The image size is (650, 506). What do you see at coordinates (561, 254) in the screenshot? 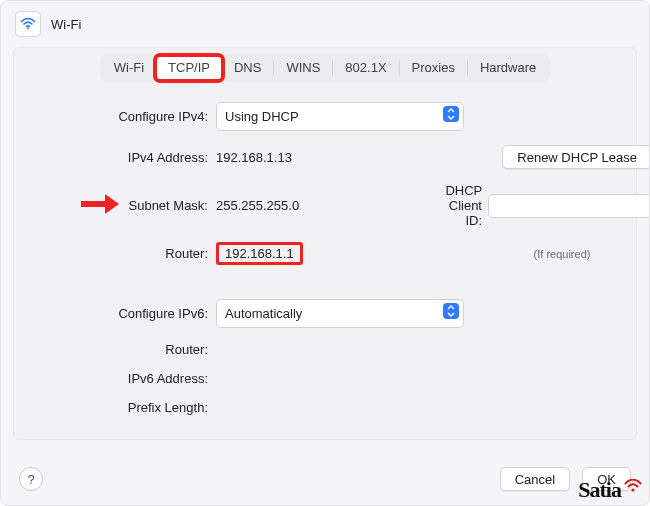
I see `hint-if-required: (If required)` at bounding box center [561, 254].